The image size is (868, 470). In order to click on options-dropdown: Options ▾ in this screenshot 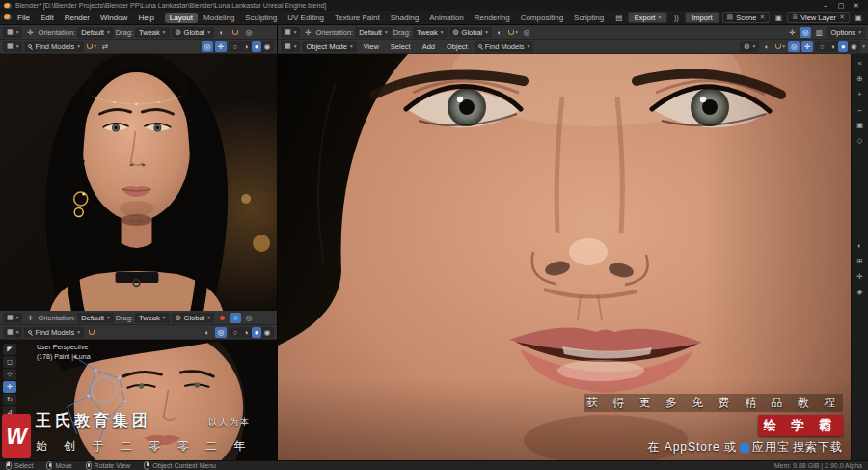, I will do `click(846, 33)`.